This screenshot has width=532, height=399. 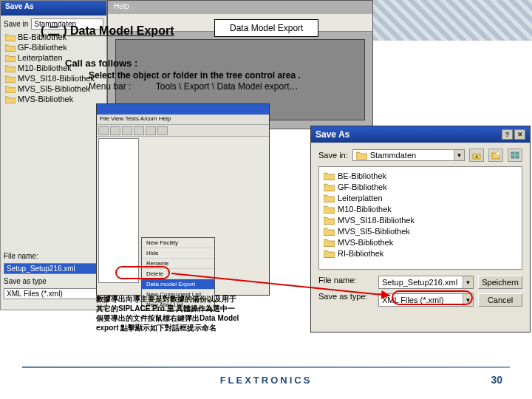 I want to click on corner-decoration, so click(x=452, y=21).